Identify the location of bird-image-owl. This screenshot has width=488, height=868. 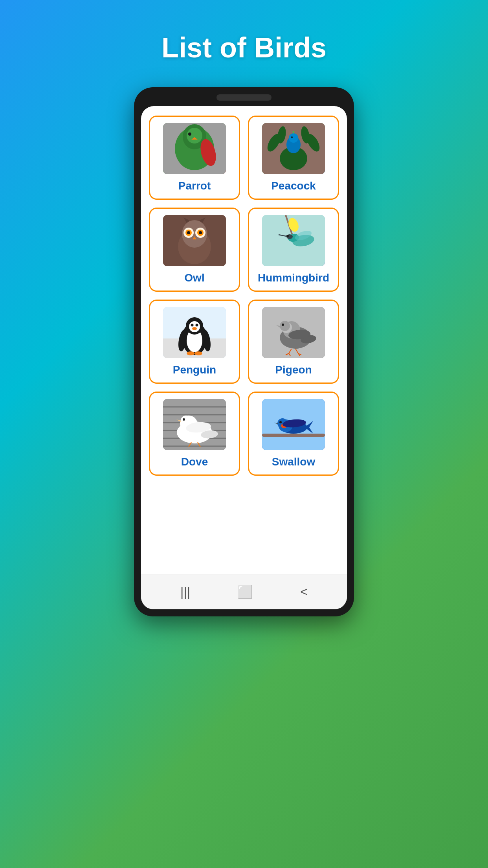
(194, 241).